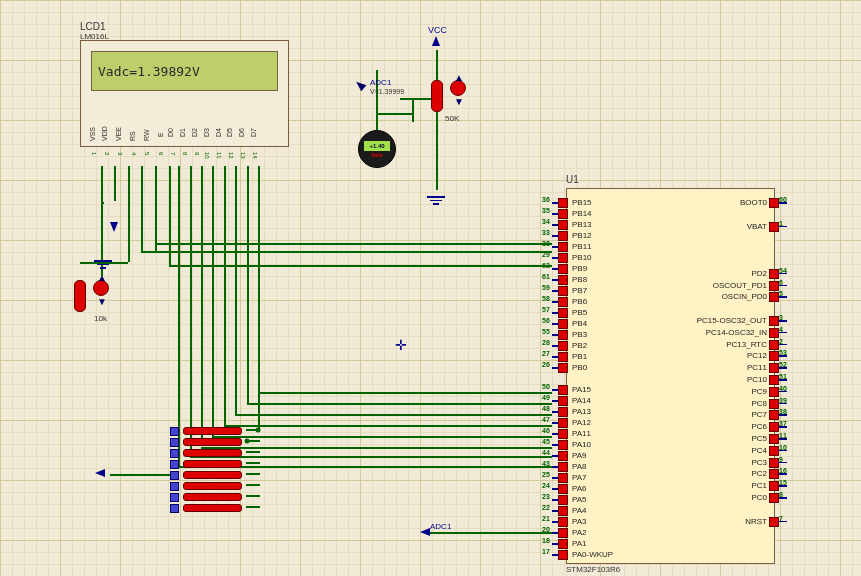 The image size is (861, 576). What do you see at coordinates (732, 320) in the screenshot?
I see `mcu-pin-label: PC15-OSC32_OUT` at bounding box center [732, 320].